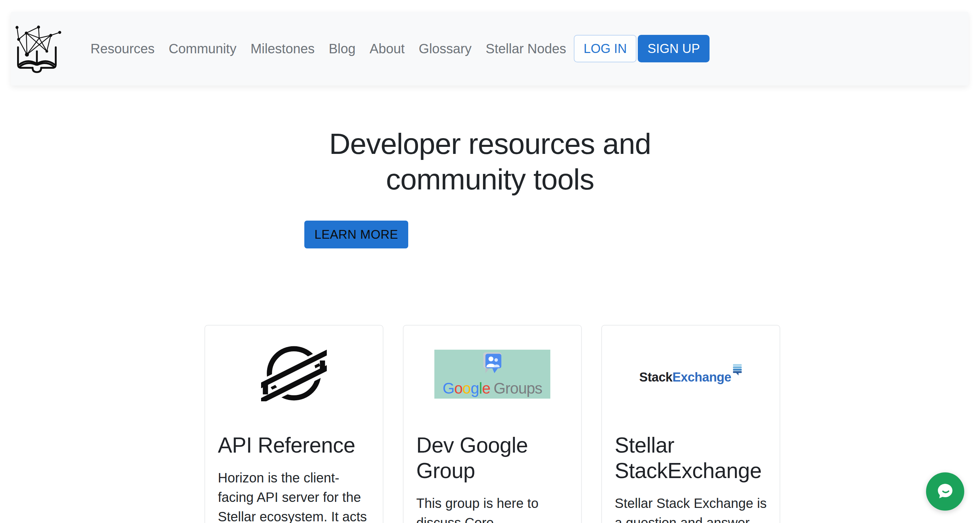 Image resolution: width=980 pixels, height=523 pixels. Describe the element at coordinates (475, 388) in the screenshot. I see `google-letter: g` at that location.